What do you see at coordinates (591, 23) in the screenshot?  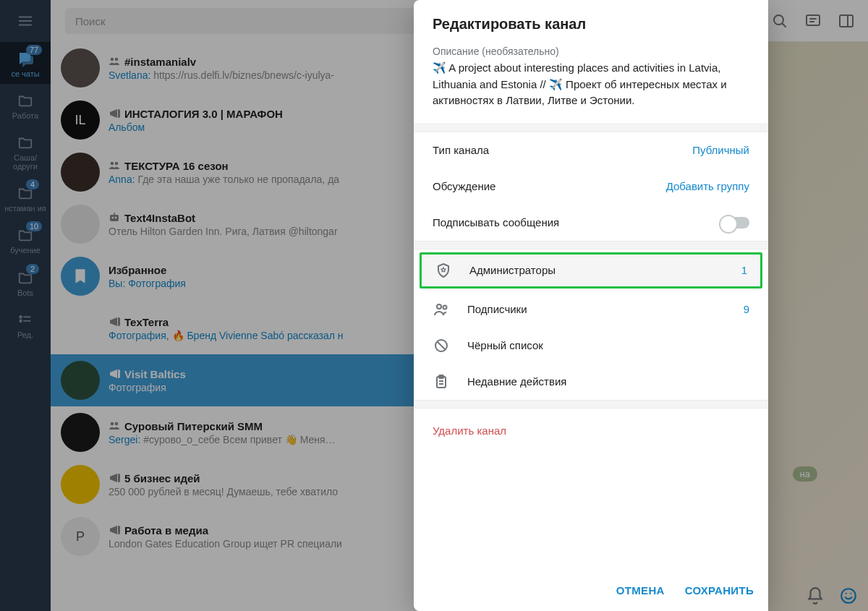 I see `modal-title: Редактировать канал` at bounding box center [591, 23].